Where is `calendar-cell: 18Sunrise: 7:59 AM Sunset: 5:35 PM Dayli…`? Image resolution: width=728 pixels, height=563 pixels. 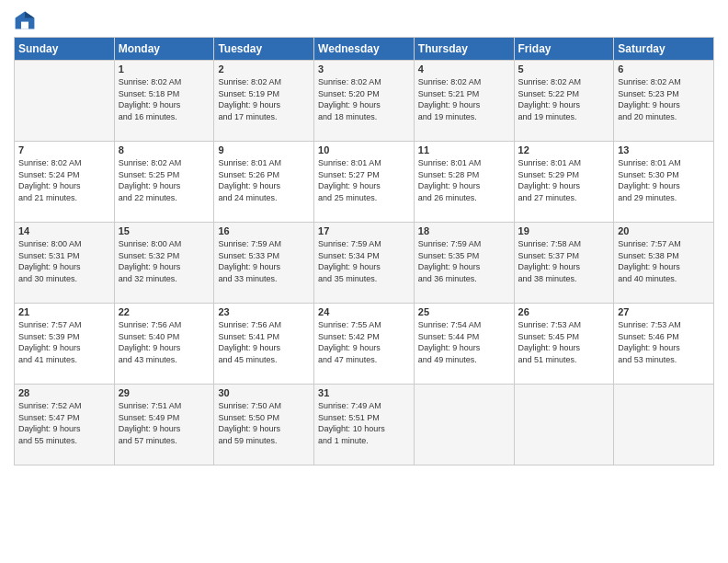 calendar-cell: 18Sunrise: 7:59 AM Sunset: 5:35 PM Dayli… is located at coordinates (463, 263).